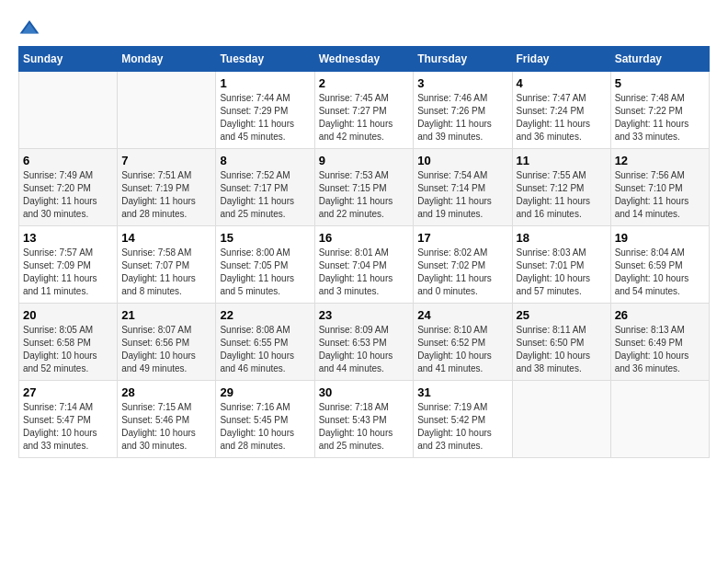  Describe the element at coordinates (562, 160) in the screenshot. I see `day-number: 11` at that location.